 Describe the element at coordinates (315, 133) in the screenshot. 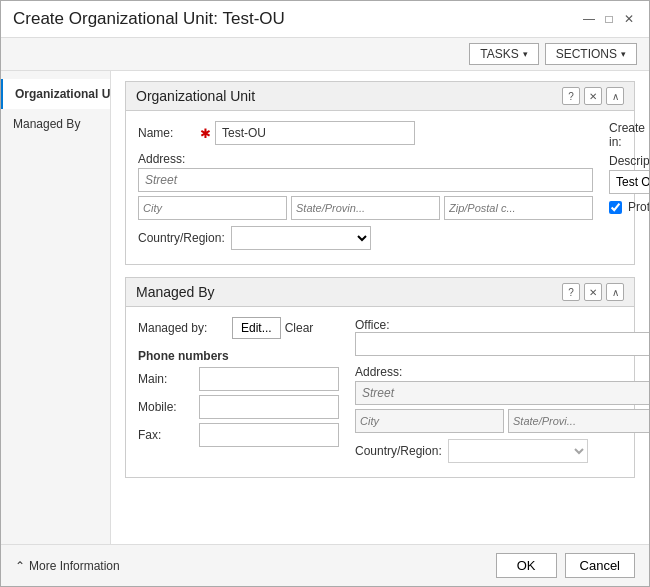

I see `ou-name-input` at that location.